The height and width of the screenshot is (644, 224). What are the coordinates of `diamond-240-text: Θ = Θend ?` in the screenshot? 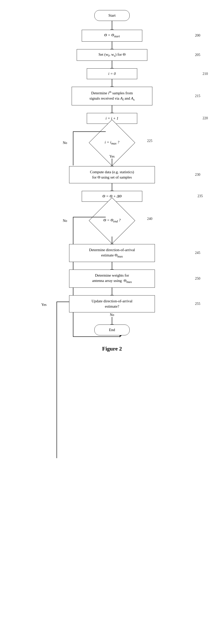 It's located at (112, 220).